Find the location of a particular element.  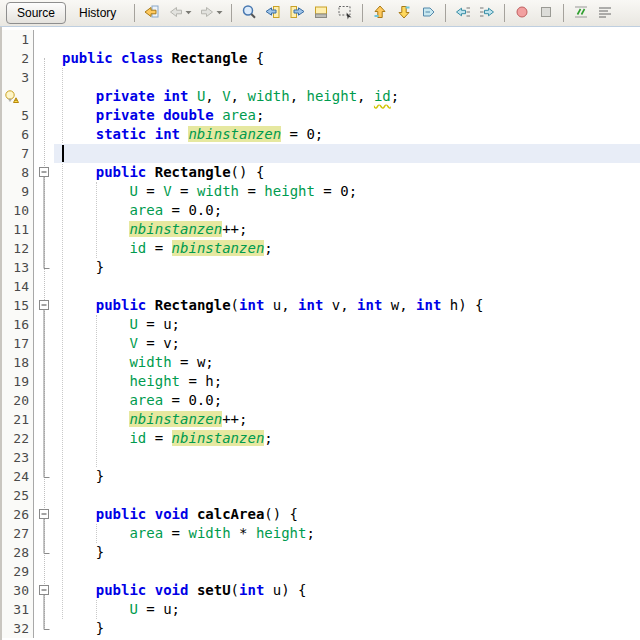

line-number: 28 is located at coordinates (18, 552).